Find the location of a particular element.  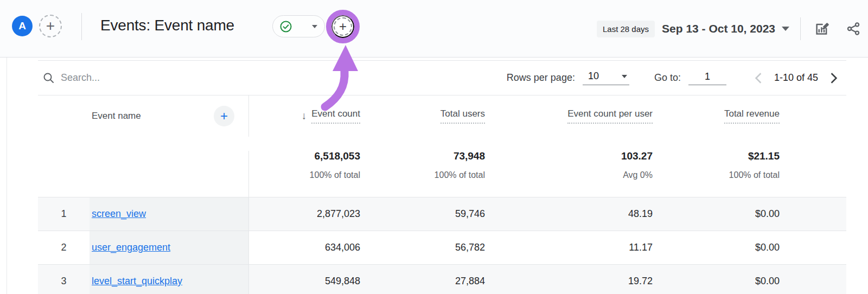

column-header-total-revenue: Total revenue is located at coordinates (752, 116).